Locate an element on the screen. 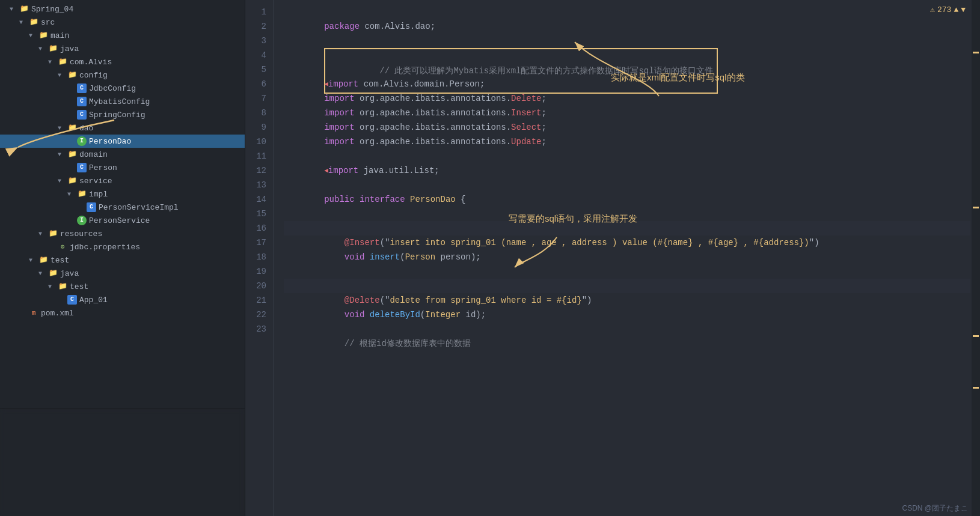 The image size is (980, 516). tree-label: resources is located at coordinates (81, 234).